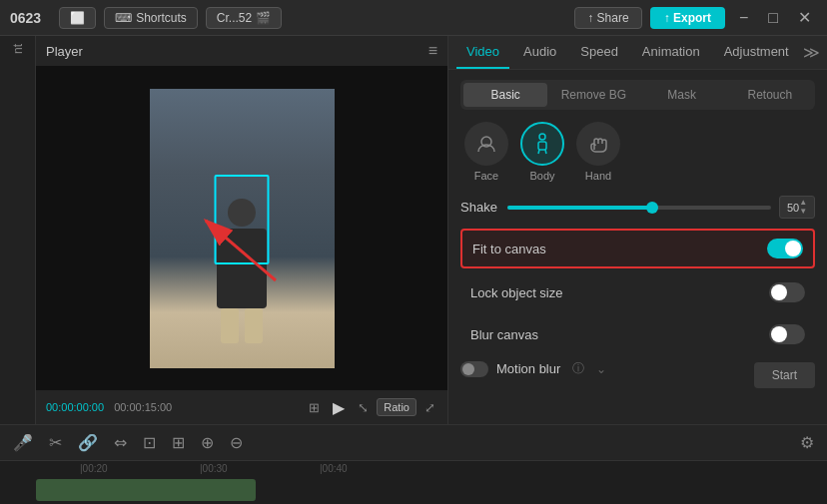 The image size is (827, 504). What do you see at coordinates (807, 443) in the screenshot?
I see `settings-btn: ⚙` at bounding box center [807, 443].